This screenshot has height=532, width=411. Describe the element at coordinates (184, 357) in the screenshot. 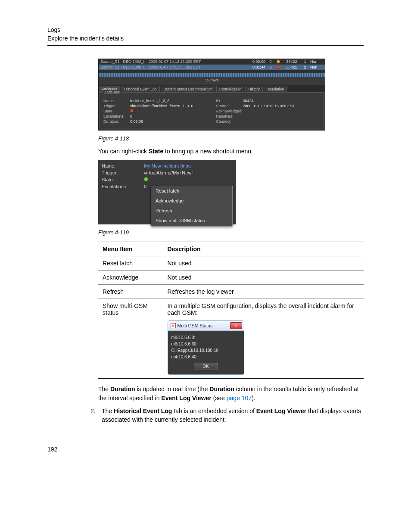

I see `gsm-label: m4/10.6.6.40:` at that location.